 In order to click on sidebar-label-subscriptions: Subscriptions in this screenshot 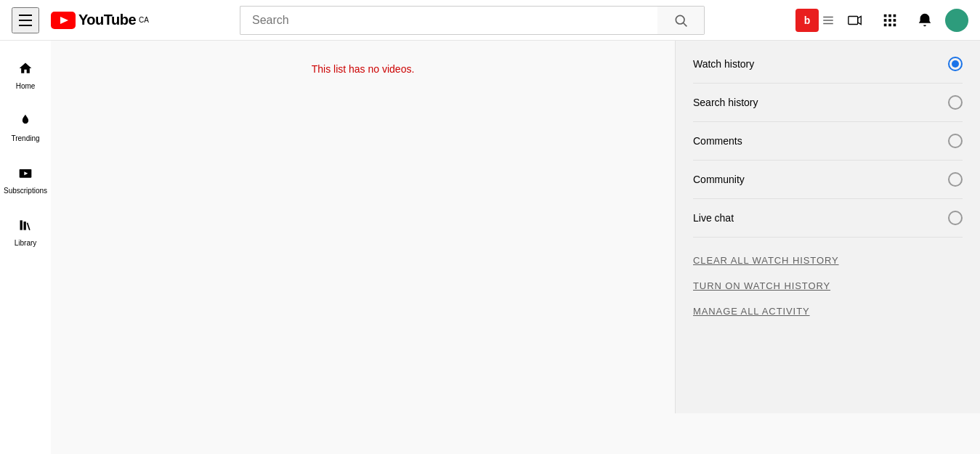, I will do `click(25, 190)`.